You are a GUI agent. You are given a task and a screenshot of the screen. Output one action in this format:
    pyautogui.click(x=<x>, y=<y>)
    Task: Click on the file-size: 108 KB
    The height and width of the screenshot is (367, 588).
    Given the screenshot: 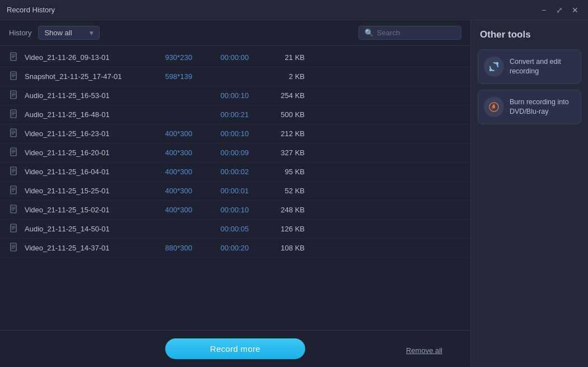 What is the action you would take?
    pyautogui.click(x=285, y=248)
    